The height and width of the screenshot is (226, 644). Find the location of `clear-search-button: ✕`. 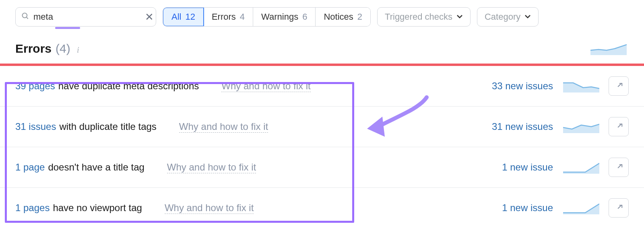

clear-search-button: ✕ is located at coordinates (149, 17).